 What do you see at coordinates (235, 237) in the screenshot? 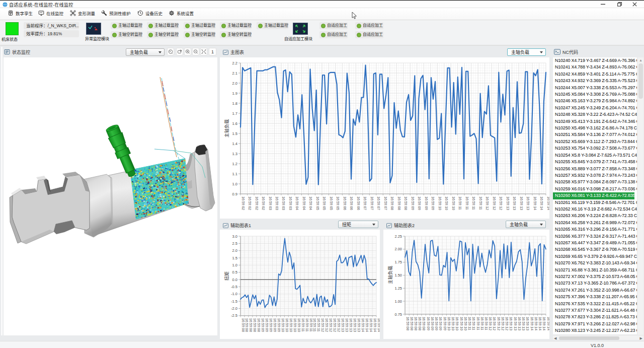
I see `svg-text: 3.0` at bounding box center [235, 237].